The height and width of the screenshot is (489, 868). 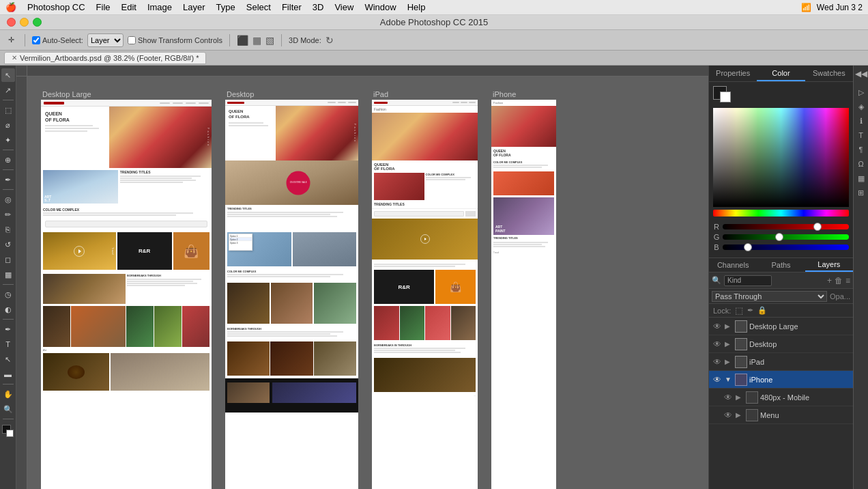 I want to click on delete-layer-icon: 🗑, so click(x=839, y=281).